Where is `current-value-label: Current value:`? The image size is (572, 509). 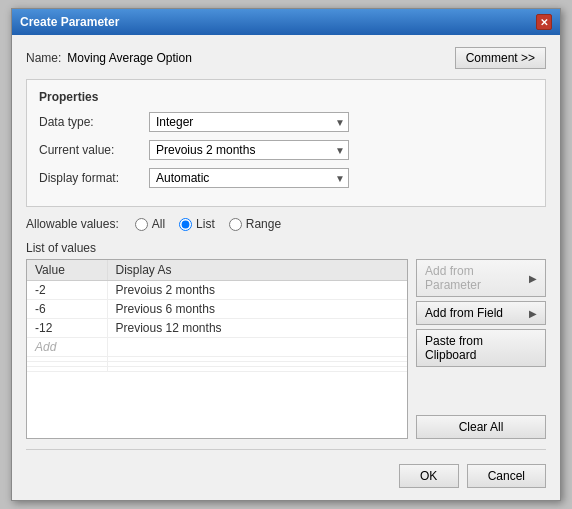
current-value-label: Current value: is located at coordinates (94, 150).